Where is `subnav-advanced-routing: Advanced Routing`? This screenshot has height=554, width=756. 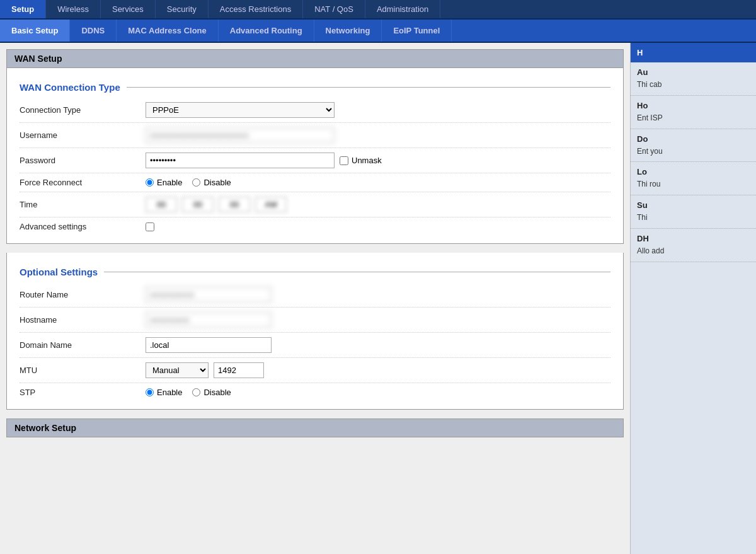
subnav-advanced-routing: Advanced Routing is located at coordinates (266, 30).